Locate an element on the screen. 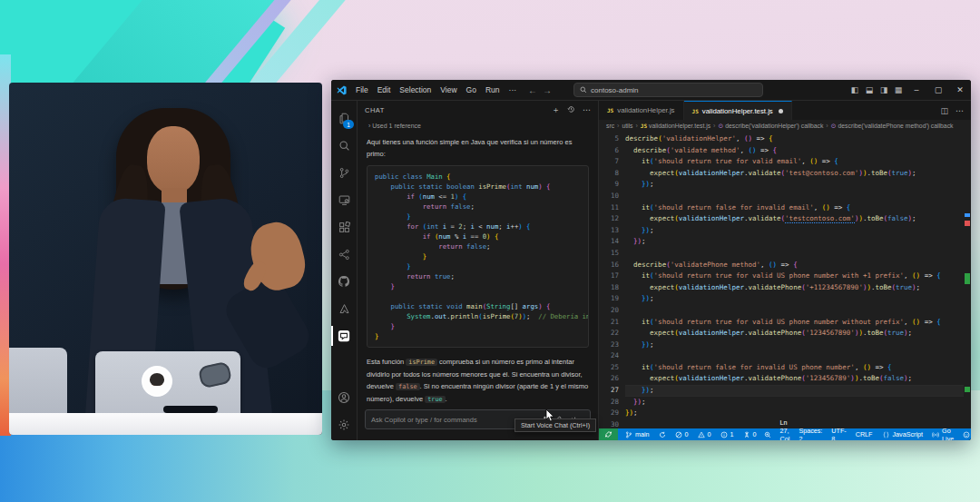  editor-tab-validationHelper.js: JSvalidationHelper.js is located at coordinates (642, 111).